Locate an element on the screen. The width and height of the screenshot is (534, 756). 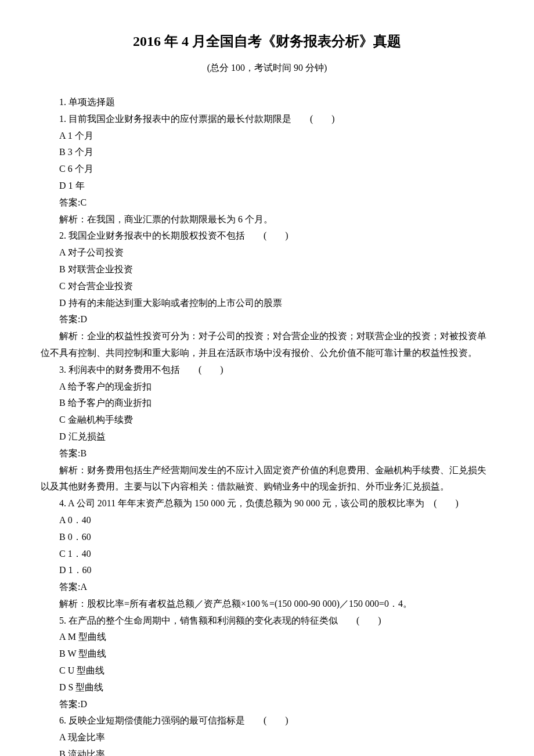
option: C 对合营企业投资 is located at coordinates (267, 287).